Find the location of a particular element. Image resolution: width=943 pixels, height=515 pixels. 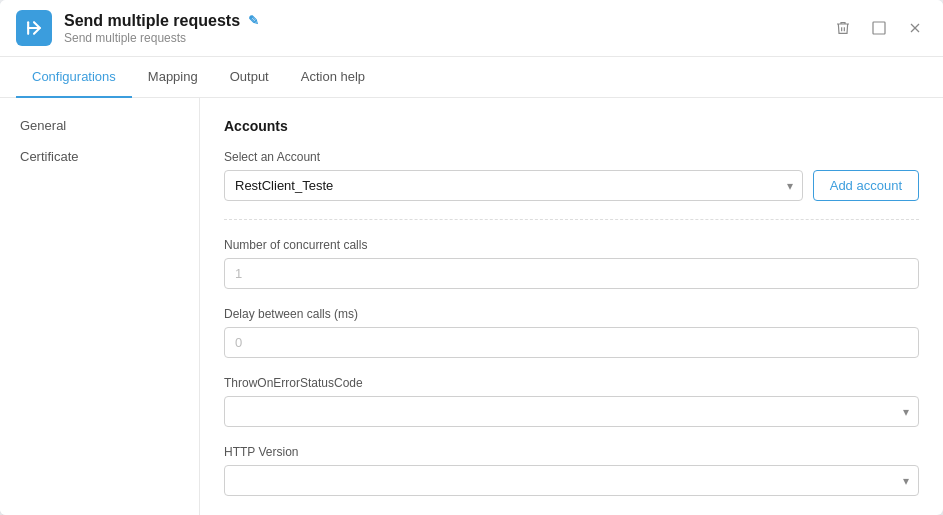

tab-mapping: Mapping is located at coordinates (173, 78).